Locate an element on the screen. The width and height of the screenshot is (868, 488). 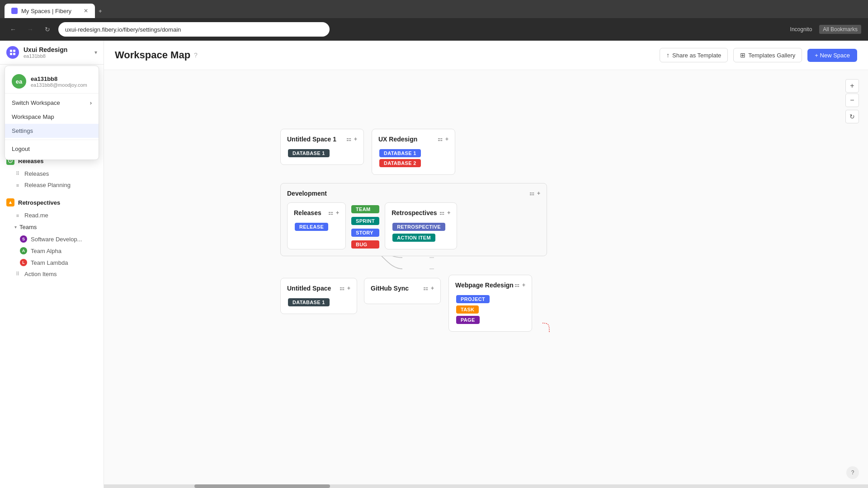
zoom-in-button: + is located at coordinates (852, 86).